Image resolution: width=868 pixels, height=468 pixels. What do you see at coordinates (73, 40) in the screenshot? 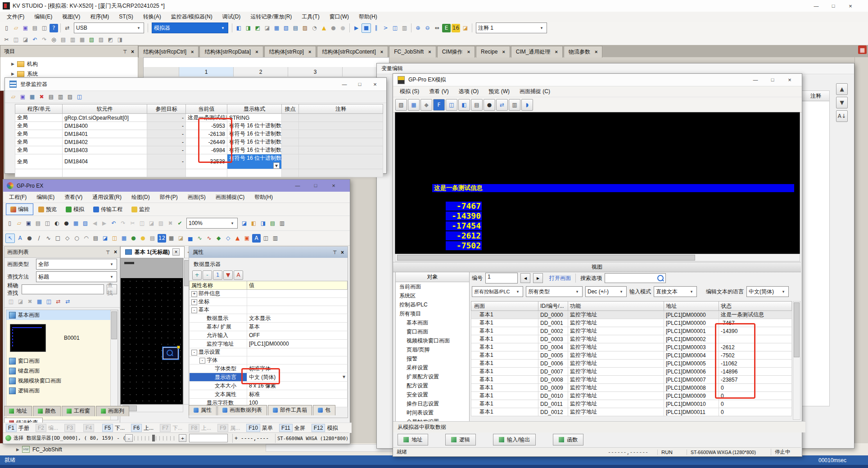
I see `list-icon: ▥` at bounding box center [73, 40].